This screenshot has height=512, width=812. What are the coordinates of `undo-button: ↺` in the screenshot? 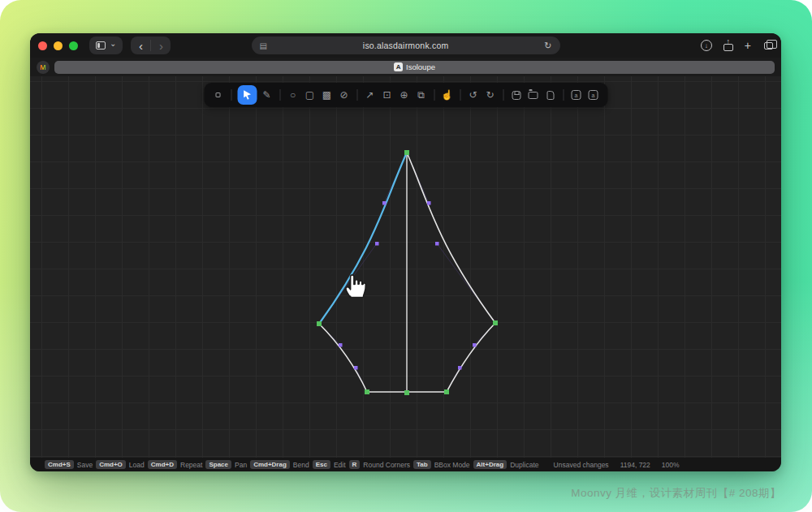 It's located at (473, 95).